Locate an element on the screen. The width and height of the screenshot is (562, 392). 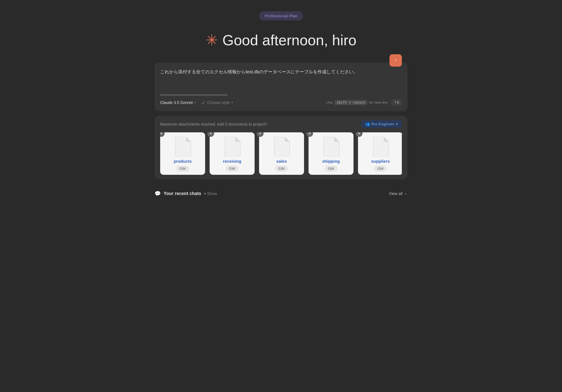
model-selector: Claude 3.5 Sonnet ▾ is located at coordinates (178, 103).